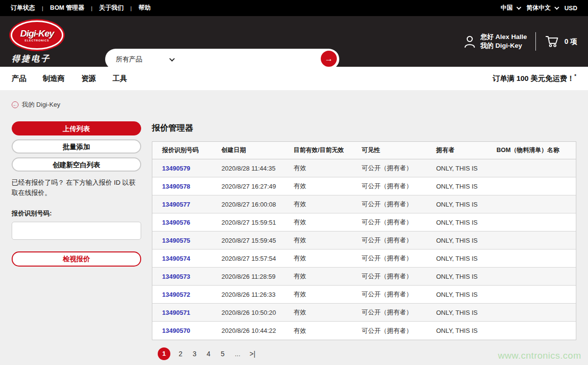 The height and width of the screenshot is (365, 588). I want to click on language-selector: 简体中文, so click(542, 8).